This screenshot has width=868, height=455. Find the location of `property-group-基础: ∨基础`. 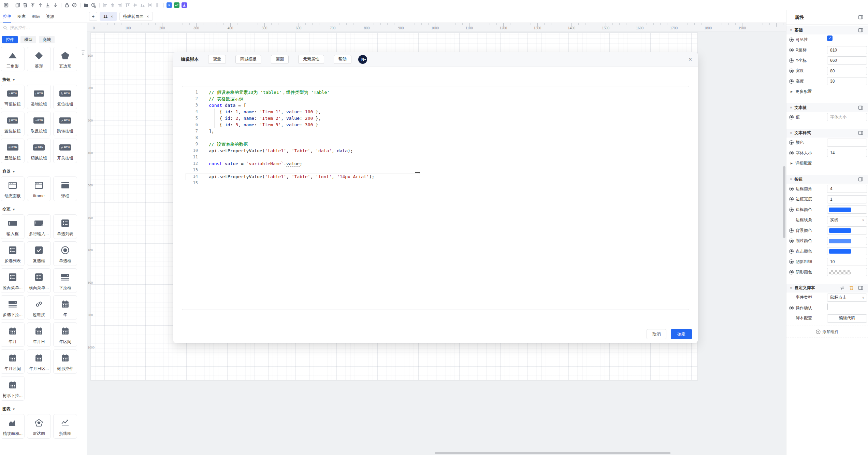

property-group-基础: ∨基础 is located at coordinates (827, 30).